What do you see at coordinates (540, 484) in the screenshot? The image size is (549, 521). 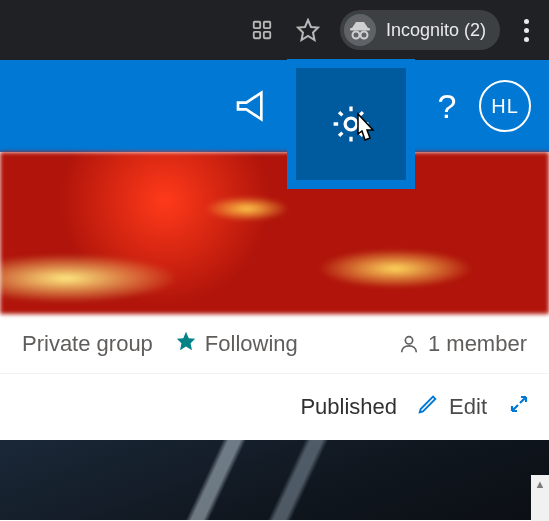 I see `scroll-up-arrow: ▲` at bounding box center [540, 484].